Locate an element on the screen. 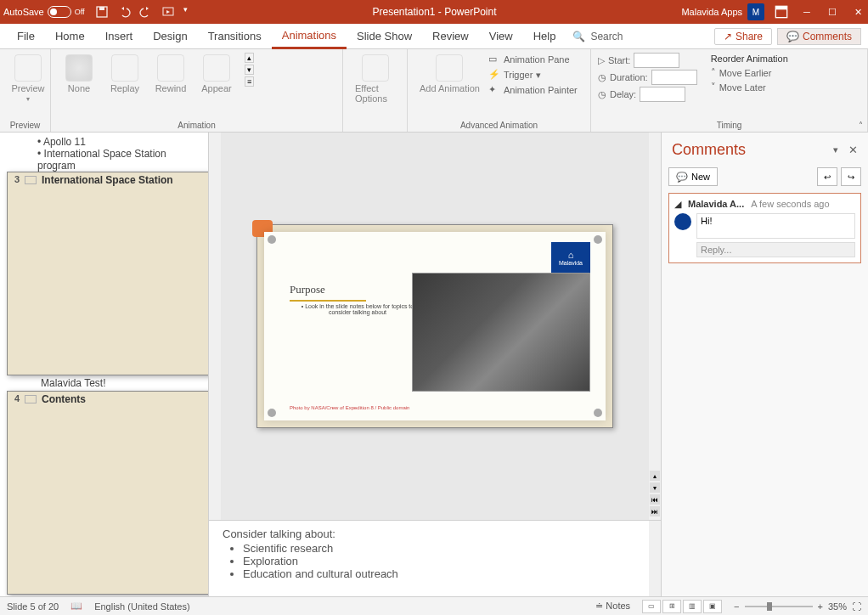 Image resolution: width=868 pixels, height=615 pixels. group-label-preview: Preview is located at coordinates (25, 126).